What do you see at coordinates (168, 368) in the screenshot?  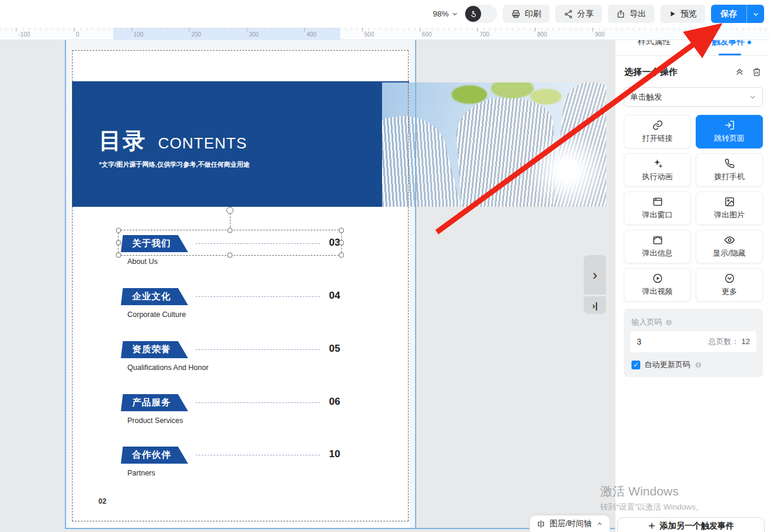 I see `toc-subtitle: Qualifications And Honor` at bounding box center [168, 368].